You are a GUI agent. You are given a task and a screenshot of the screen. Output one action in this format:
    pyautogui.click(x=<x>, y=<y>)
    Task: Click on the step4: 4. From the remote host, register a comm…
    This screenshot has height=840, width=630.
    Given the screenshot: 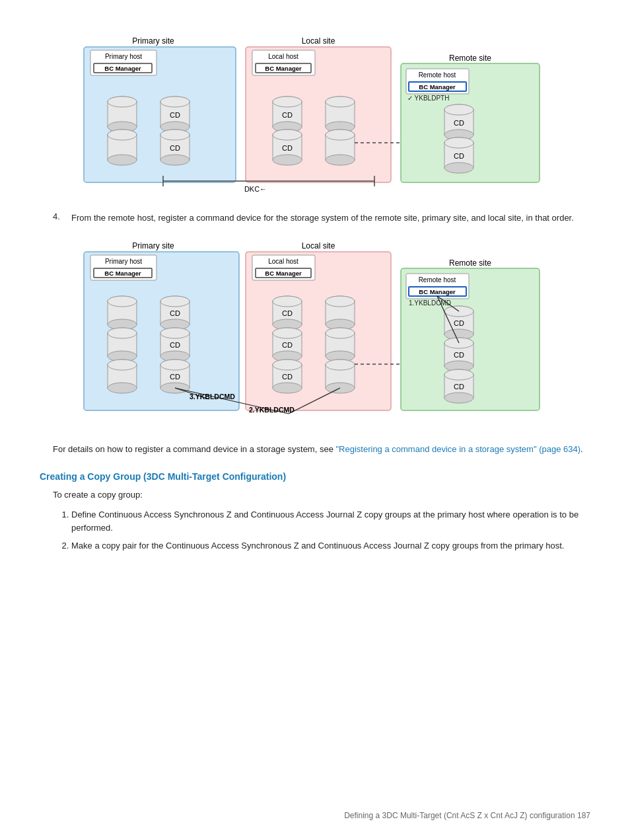 What is the action you would take?
    pyautogui.click(x=315, y=218)
    